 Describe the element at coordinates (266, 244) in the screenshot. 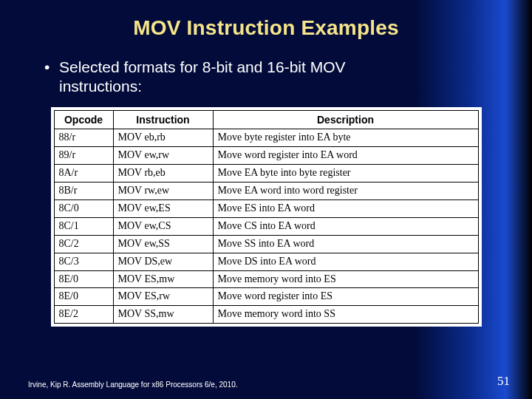

I see `table-row: 8C/2MOV ew,SSMove SS into EA word` at that location.